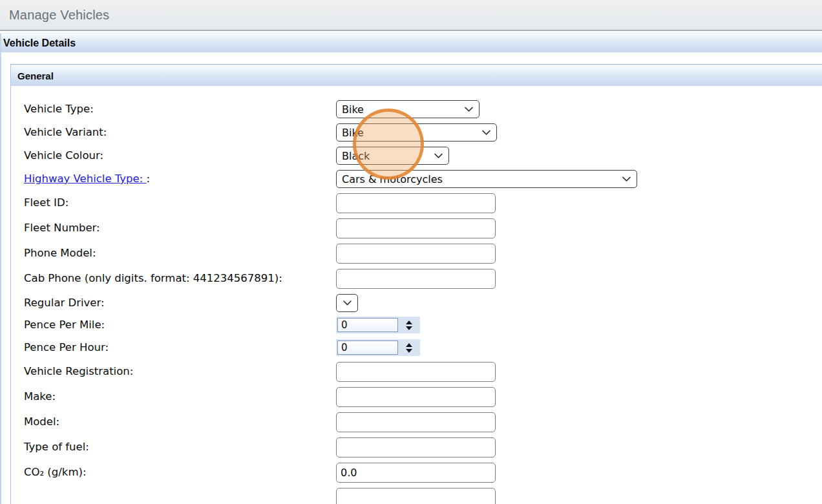 This screenshot has width=822, height=504. I want to click on form-row-co2: CO₂ (g/km):, so click(423, 473).